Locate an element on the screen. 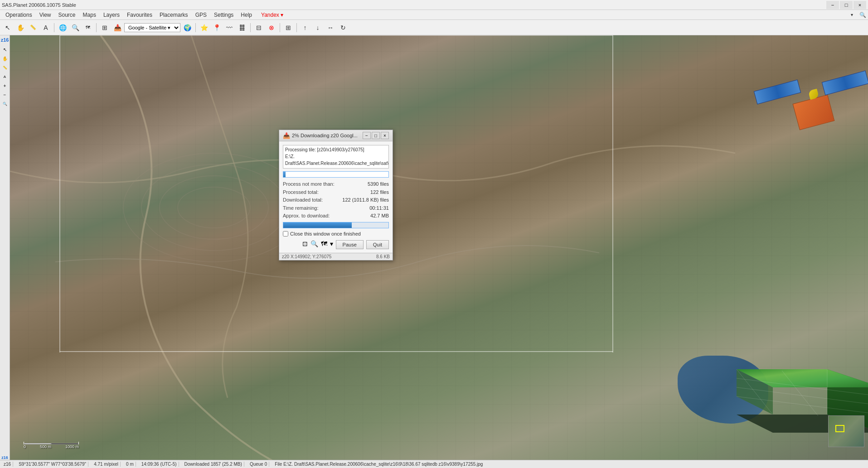 The width and height of the screenshot is (868, 468). status-scale: 4.71 m/pixel is located at coordinates (106, 464).